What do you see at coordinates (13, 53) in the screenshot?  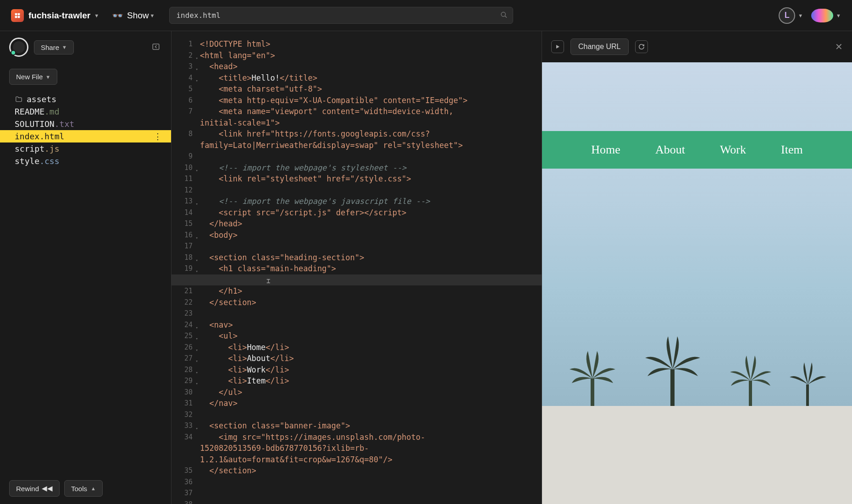 I see `online-status-dot` at bounding box center [13, 53].